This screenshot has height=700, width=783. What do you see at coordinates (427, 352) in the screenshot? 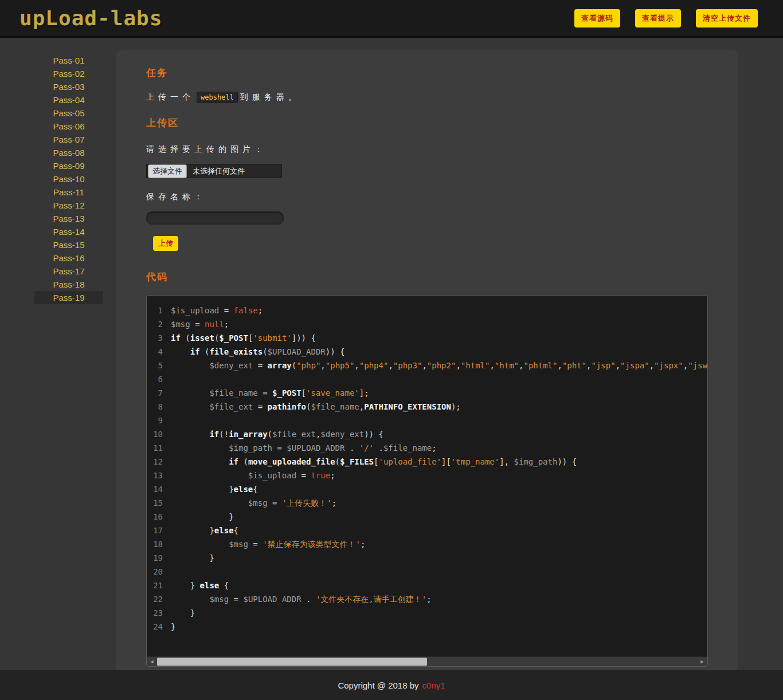
I see `code-line-4: 4 if (file_exists($UPLOAD_ADDR)) {` at bounding box center [427, 352].